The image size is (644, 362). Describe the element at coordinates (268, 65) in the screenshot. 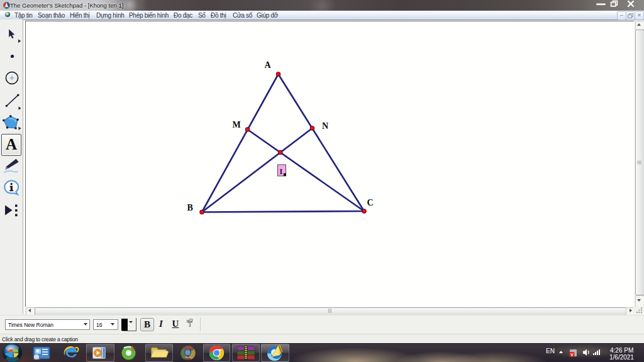

I see `svg-text: A` at that location.